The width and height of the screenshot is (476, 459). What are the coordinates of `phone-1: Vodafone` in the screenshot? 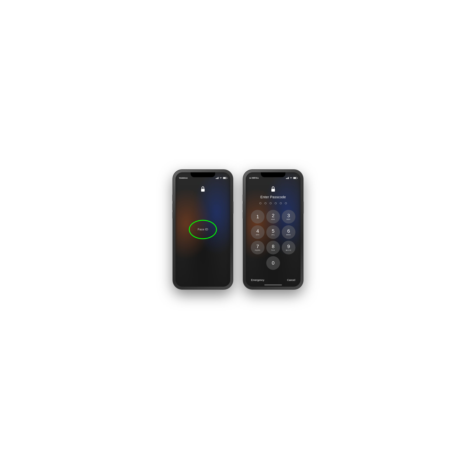 It's located at (203, 230).